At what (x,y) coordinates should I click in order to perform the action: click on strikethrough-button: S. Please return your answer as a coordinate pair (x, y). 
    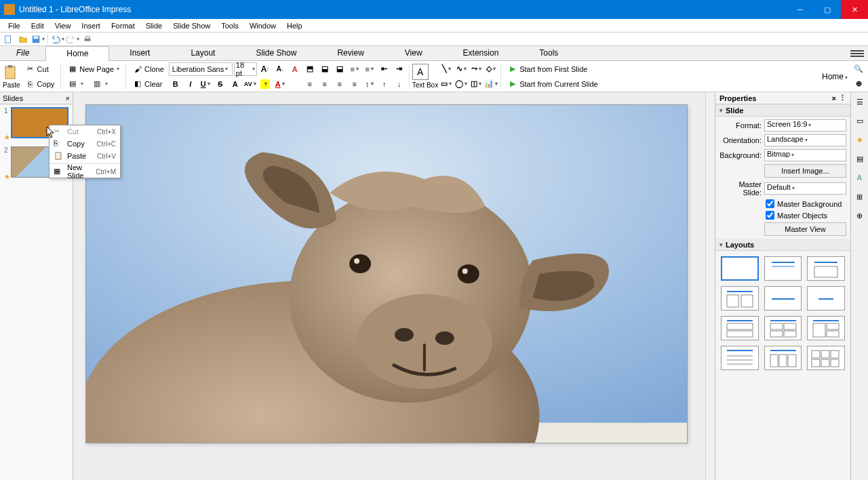
    Looking at the image, I should click on (220, 84).